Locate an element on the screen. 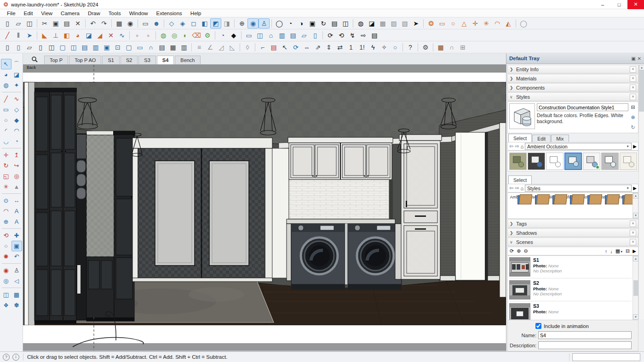 This screenshot has height=362, width=644. sync-selection-icon: ⟲ is located at coordinates (341, 35).